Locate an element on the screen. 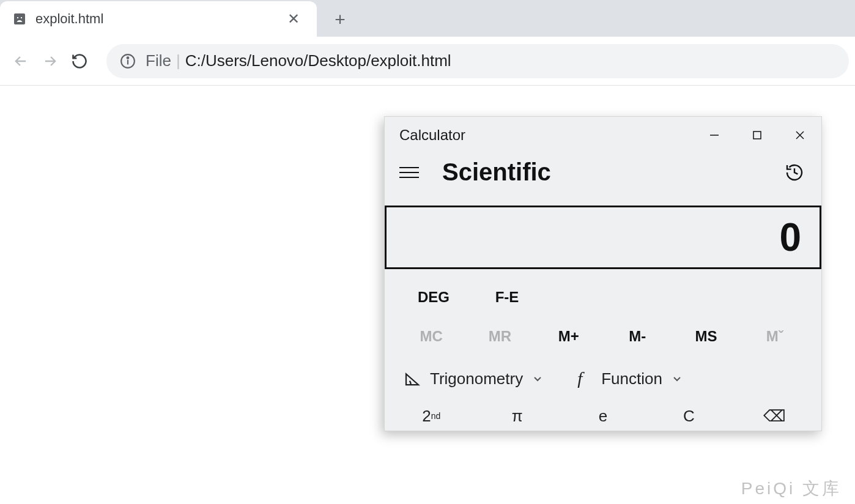 This screenshot has width=855, height=504. mplus-button: M+ is located at coordinates (569, 336).